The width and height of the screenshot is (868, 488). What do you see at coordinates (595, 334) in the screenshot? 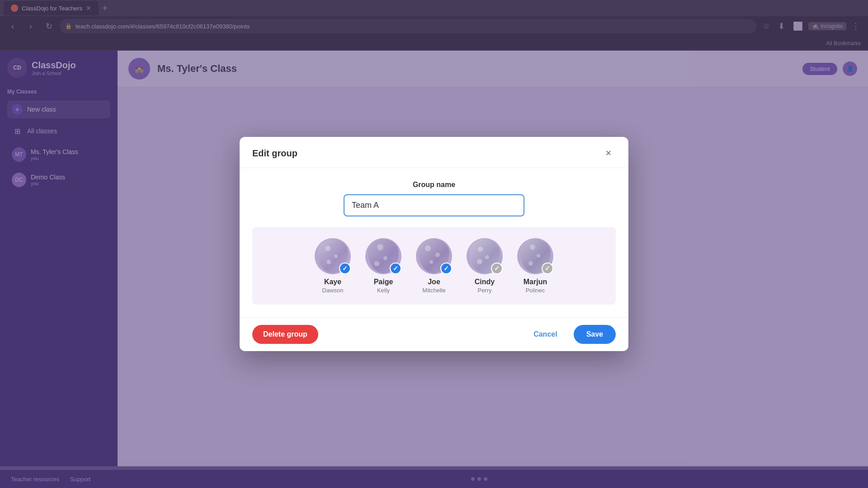
I see `save-button: Save` at bounding box center [595, 334].